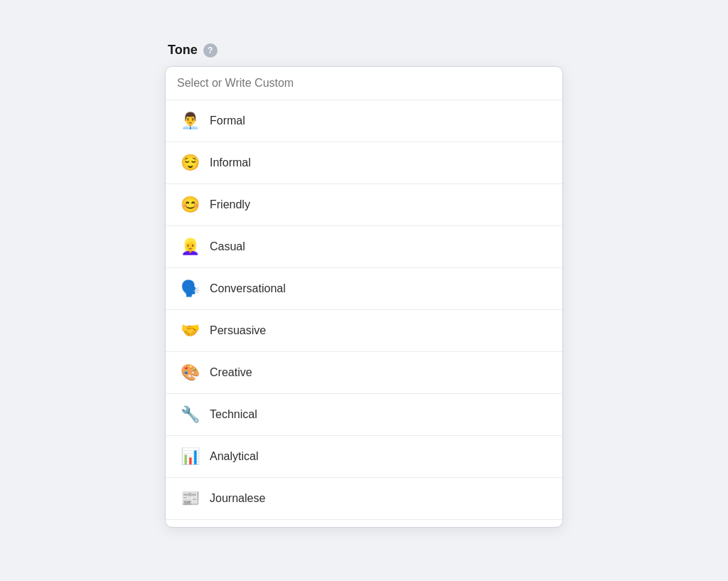 This screenshot has height=581, width=728. What do you see at coordinates (247, 289) in the screenshot?
I see `conversational-label: Conversational` at bounding box center [247, 289].